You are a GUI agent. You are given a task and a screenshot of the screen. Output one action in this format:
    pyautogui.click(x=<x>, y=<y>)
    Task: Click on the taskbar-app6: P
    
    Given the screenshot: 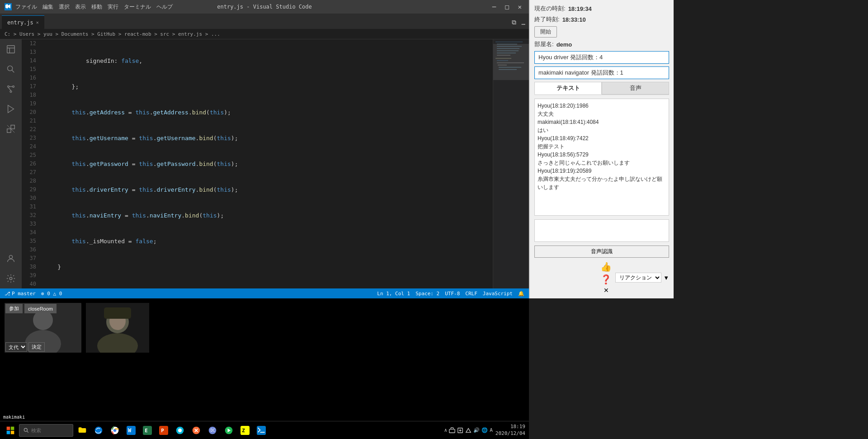 What is the action you would take?
    pyautogui.click(x=164, y=430)
    